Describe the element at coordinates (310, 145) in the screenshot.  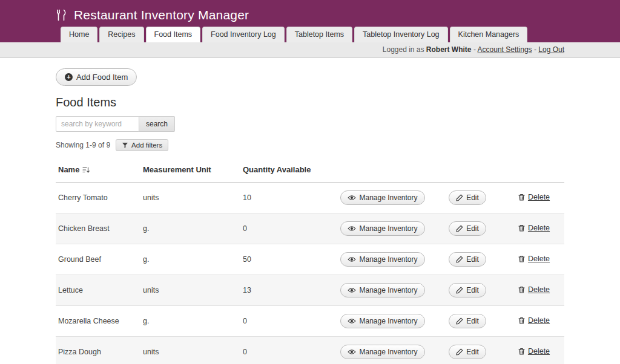
I see `results-meta: Showing 1-9 of 9 Add filters` at that location.